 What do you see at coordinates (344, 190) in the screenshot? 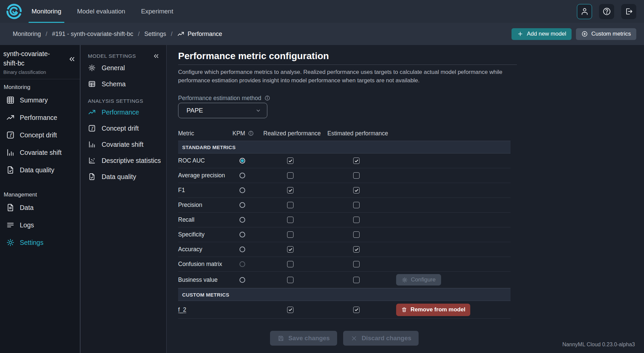
I see `metric-row-f1: F1` at bounding box center [344, 190].